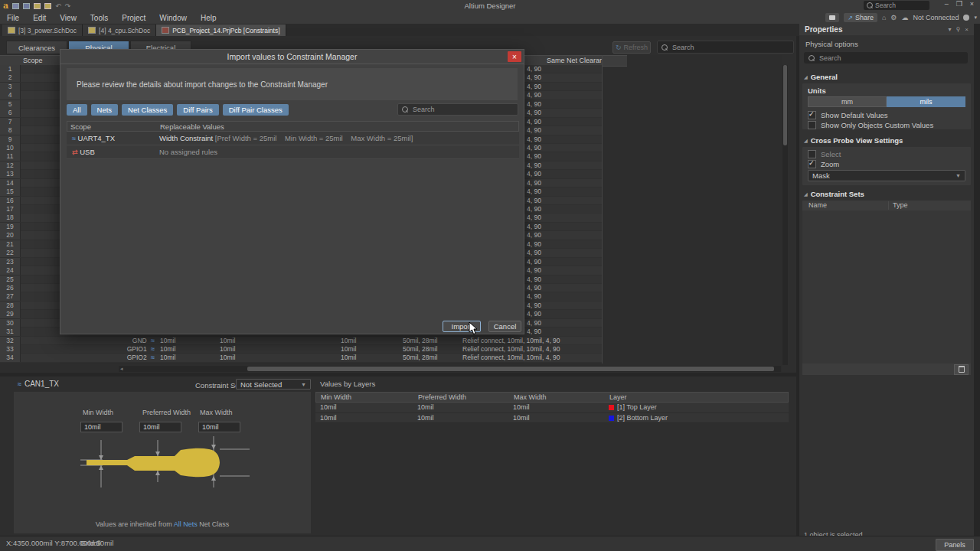  What do you see at coordinates (861, 18) in the screenshot?
I see `share-button: ↗Share` at bounding box center [861, 18].